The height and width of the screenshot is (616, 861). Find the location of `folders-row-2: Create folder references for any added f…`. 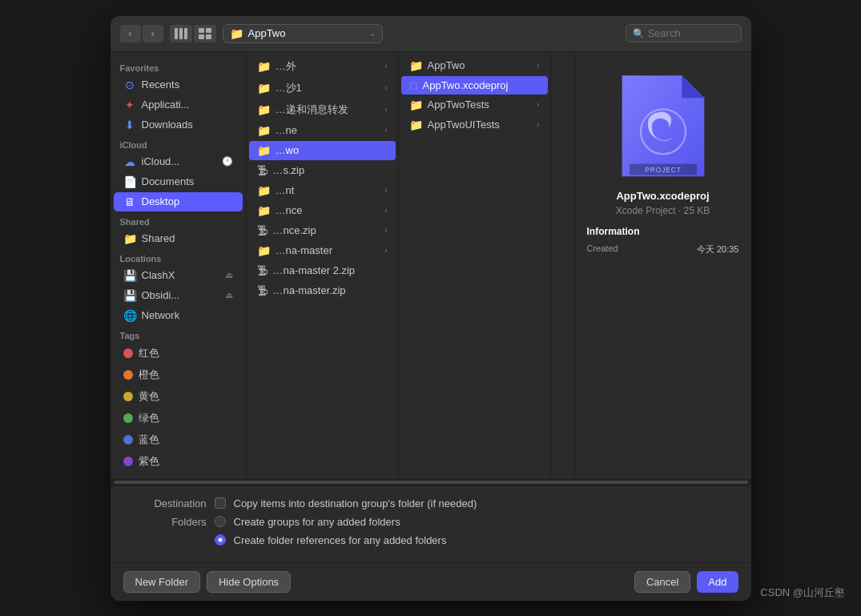

folders-row-2: Create folder references for any added f… is located at coordinates (431, 540).